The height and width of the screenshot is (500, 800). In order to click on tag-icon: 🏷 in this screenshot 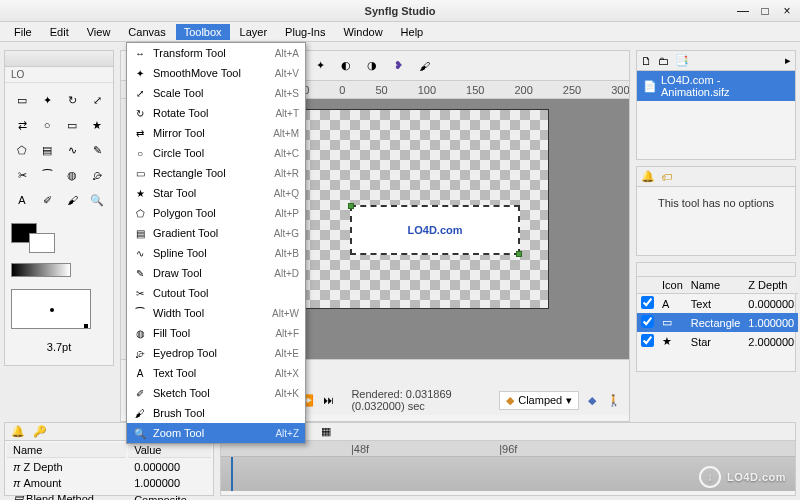, I will do `click(666, 177)`.